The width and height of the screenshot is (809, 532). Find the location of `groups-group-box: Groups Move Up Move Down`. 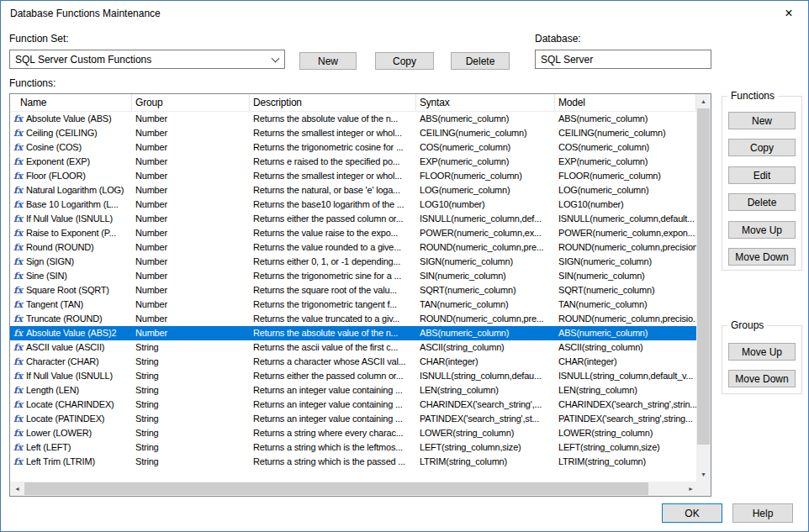

groups-group-box: Groups Move Up Move Down is located at coordinates (762, 360).